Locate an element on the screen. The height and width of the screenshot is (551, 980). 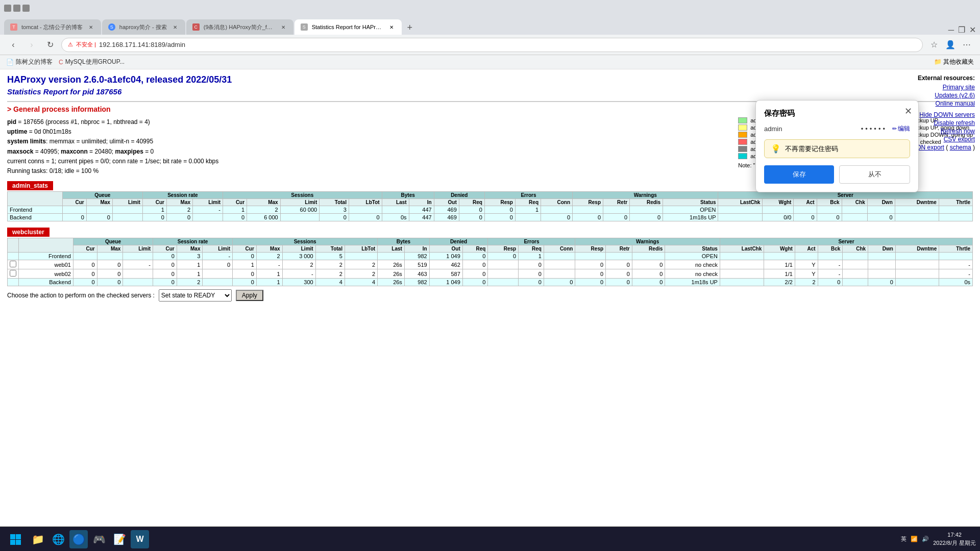
close-window-button: ✕ is located at coordinates (973, 30).